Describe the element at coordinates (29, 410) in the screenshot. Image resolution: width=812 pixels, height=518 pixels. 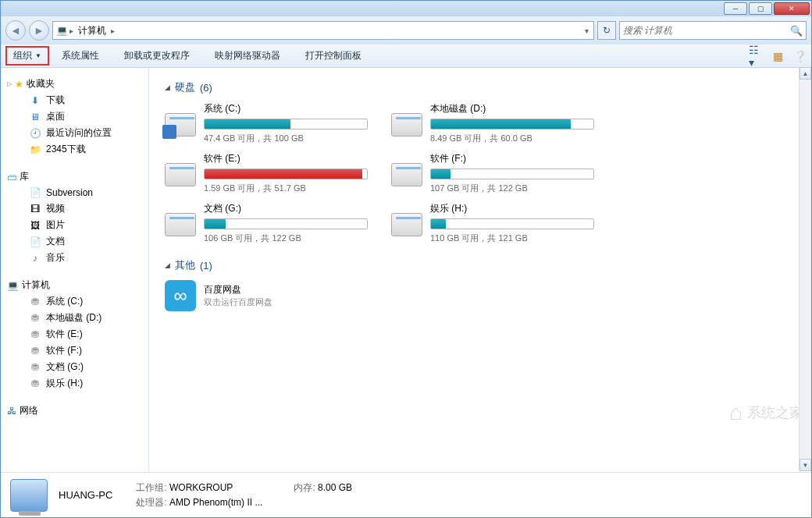
I see `network-label: 网络` at that location.